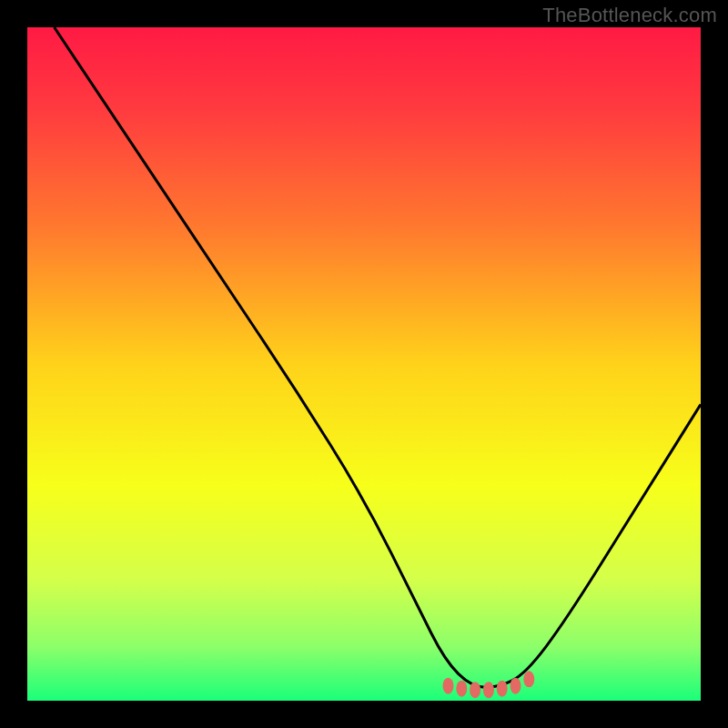 This screenshot has height=728, width=728. I want to click on watermark-text: TheBottleneck.com, so click(630, 15).